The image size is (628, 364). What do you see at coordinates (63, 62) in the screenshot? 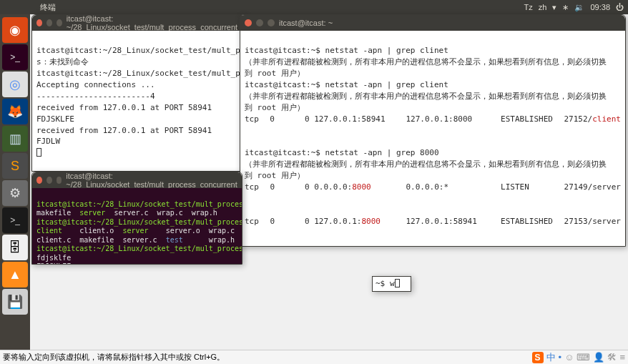
I see `term-line: s：未找到命令` at bounding box center [63, 62].